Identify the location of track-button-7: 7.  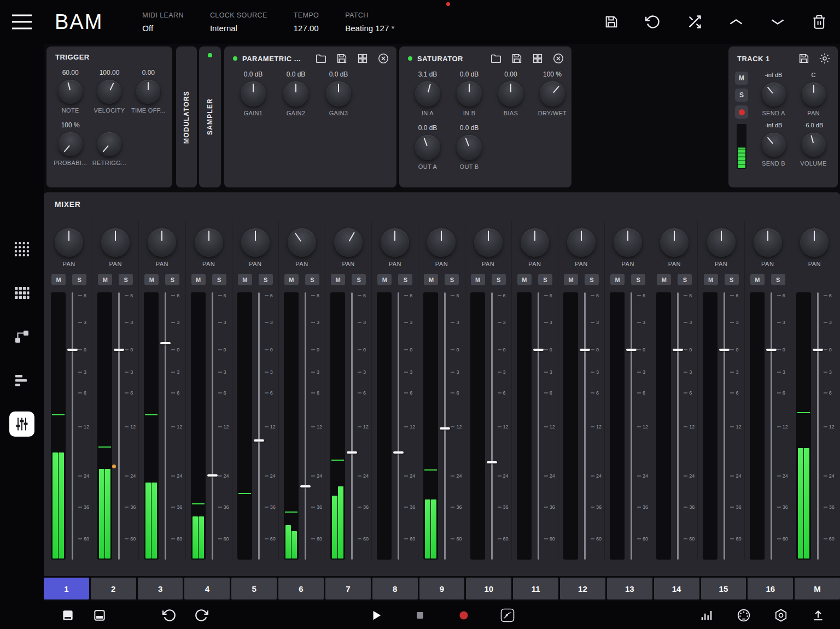
(348, 589).